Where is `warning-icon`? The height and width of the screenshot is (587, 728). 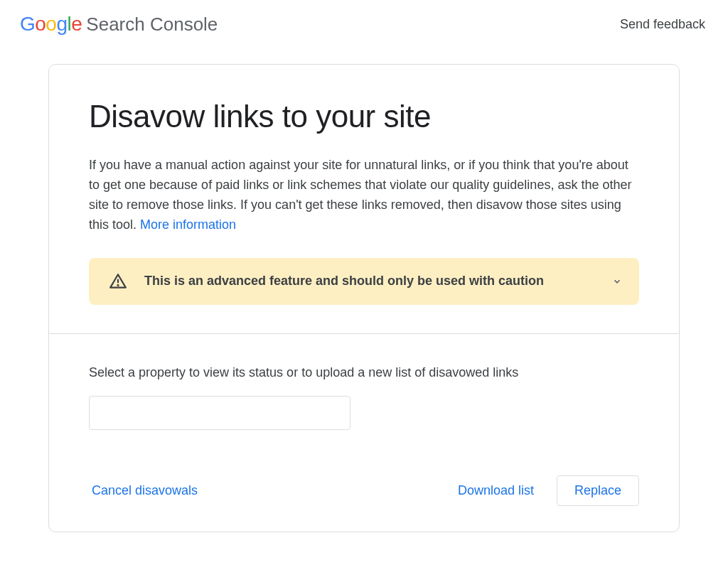 warning-icon is located at coordinates (118, 281).